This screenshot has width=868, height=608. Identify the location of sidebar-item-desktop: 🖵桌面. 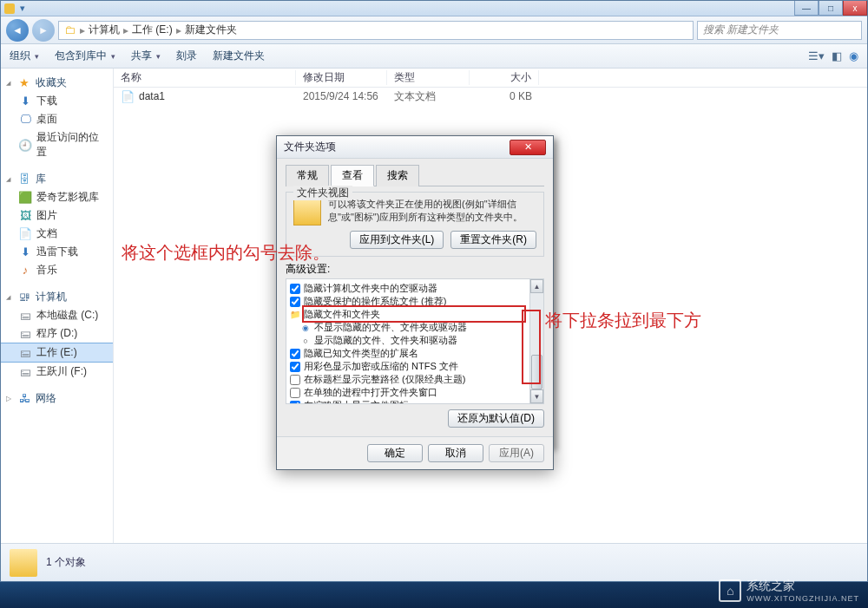
(57, 120).